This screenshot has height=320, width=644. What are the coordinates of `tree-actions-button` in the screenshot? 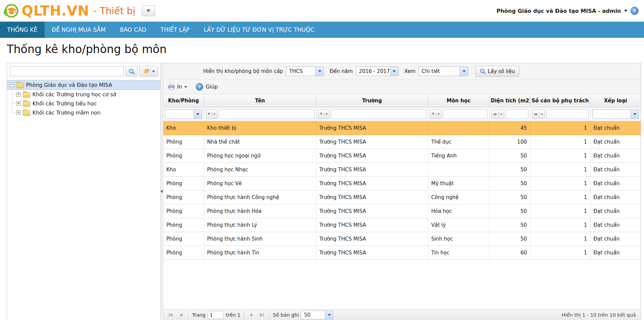 It's located at (149, 71).